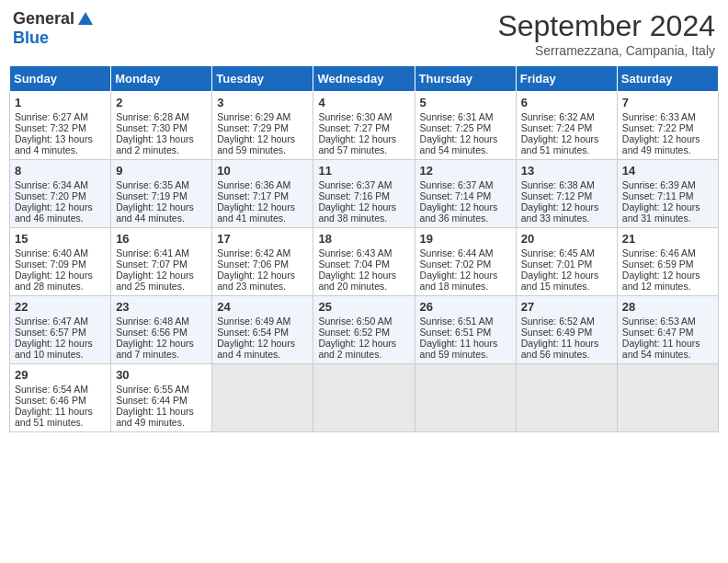 This screenshot has height=563, width=728. What do you see at coordinates (263, 171) in the screenshot?
I see `day-number: 10` at bounding box center [263, 171].